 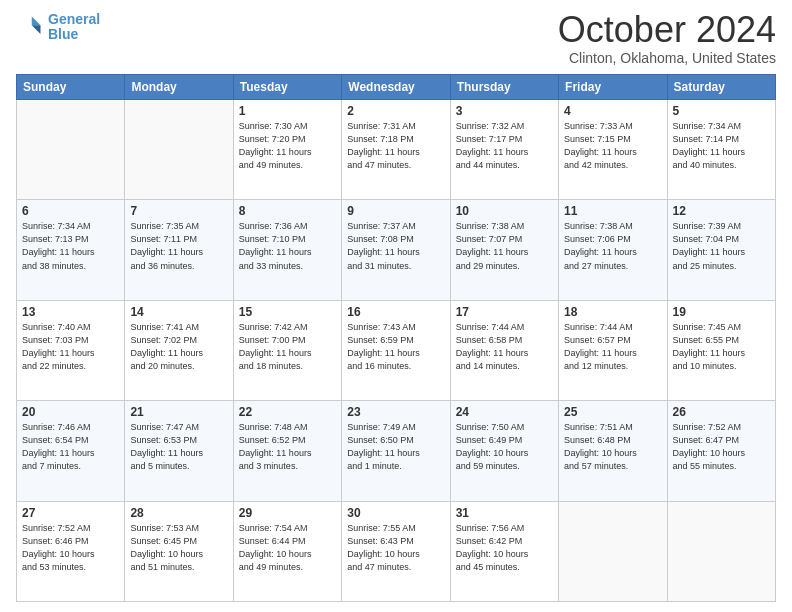 What do you see at coordinates (179, 350) in the screenshot?
I see `calendar-day-cell: 14Sunrise: 7:41 AM Sunset: 7:02 PM Dayli…` at bounding box center [179, 350].